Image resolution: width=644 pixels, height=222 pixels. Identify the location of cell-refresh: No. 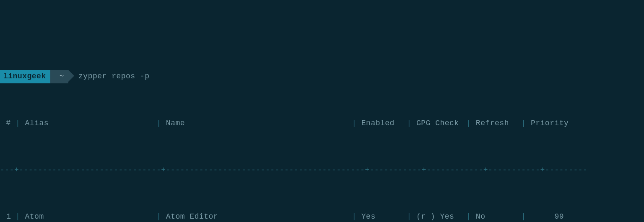
(496, 217).